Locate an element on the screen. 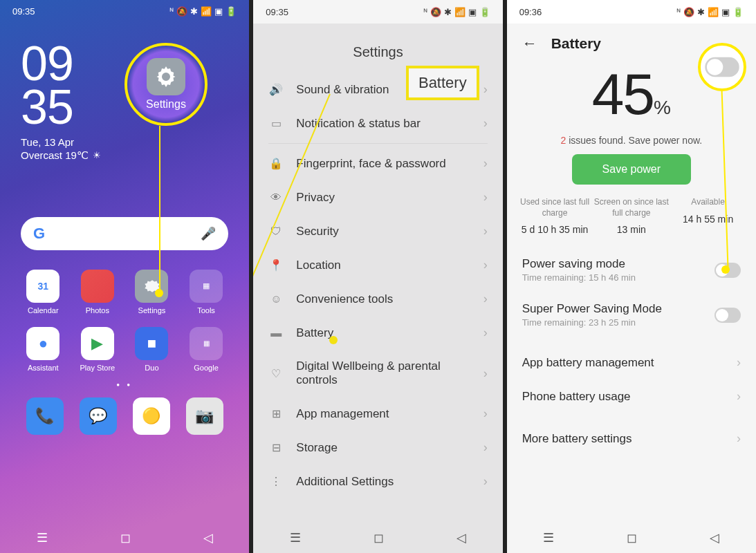 The height and width of the screenshot is (553, 756). weather-icon: ☀ is located at coordinates (97, 155).